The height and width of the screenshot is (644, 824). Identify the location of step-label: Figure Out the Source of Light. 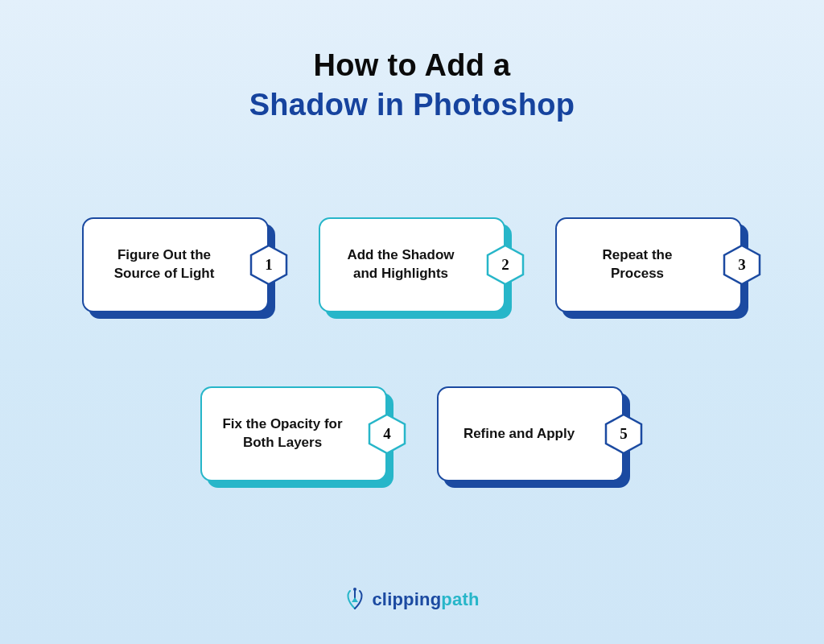
(164, 265).